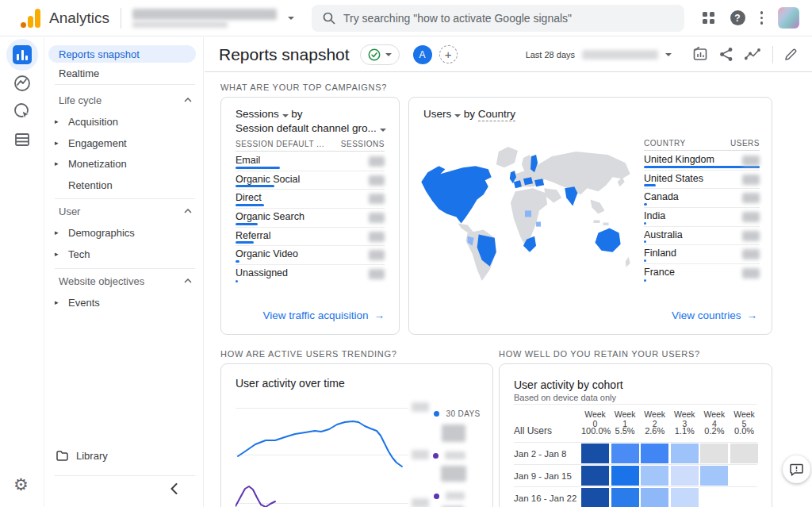 Image resolution: width=812 pixels, height=507 pixels. Describe the element at coordinates (125, 281) in the screenshot. I see `sidebar-section-website-objectives: Website objectives` at that location.